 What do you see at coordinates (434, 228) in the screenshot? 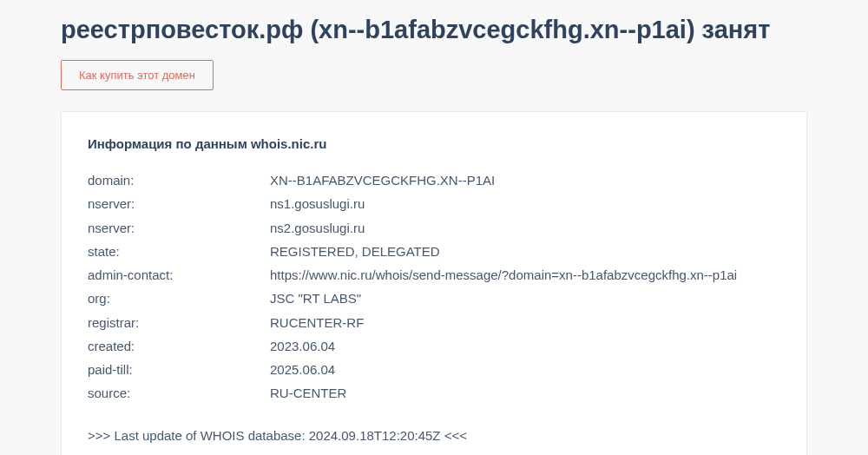
I see `whois-row: nserver:ns2.gosuslugi.ru` at bounding box center [434, 228].